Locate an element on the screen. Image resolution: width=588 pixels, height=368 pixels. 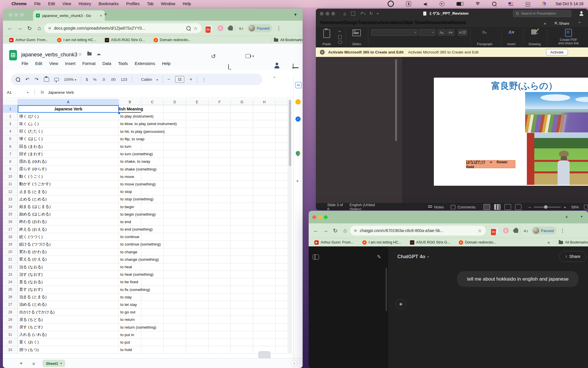
column-header-C: C is located at coordinates (152, 102).